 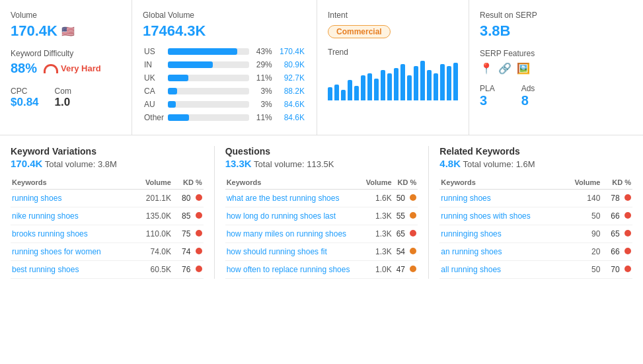 What do you see at coordinates (488, 96) in the screenshot?
I see `pla-item: PLA 3` at bounding box center [488, 96].